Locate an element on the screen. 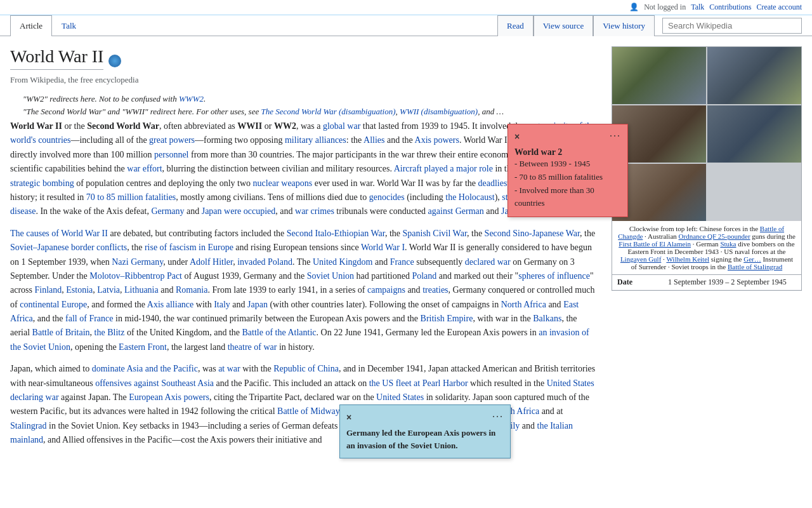 This screenshot has height=508, width=812. against-german-link: against German is located at coordinates (456, 211).